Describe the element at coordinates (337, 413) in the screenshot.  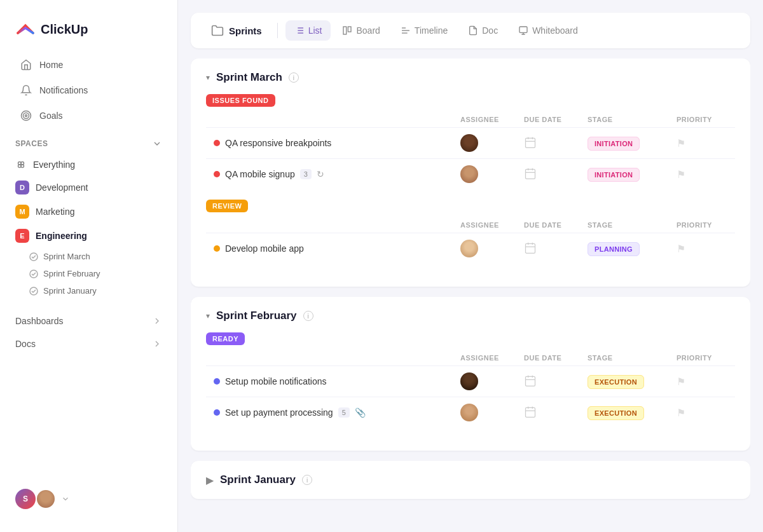
I see `task-name: Set up payment processing 5 📎` at that location.